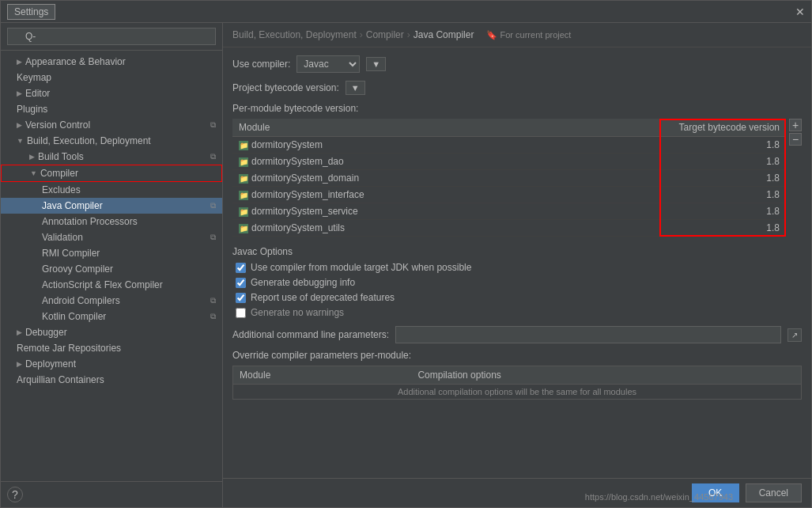 Image resolution: width=812 pixels, height=508 pixels. I want to click on sidebar-item-deployment: ▶ Deployment, so click(111, 364).